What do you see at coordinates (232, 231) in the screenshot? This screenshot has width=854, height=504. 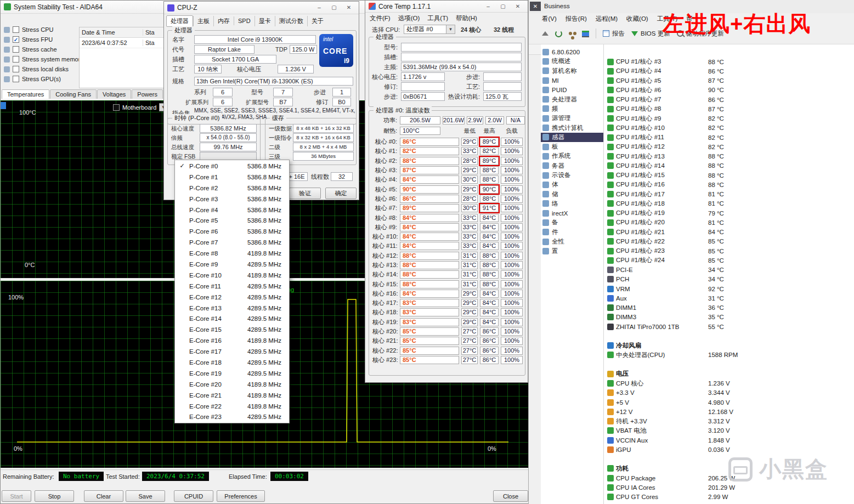 I see `core-menu-item: P-Core #6 5386.8 MHz` at bounding box center [232, 231].